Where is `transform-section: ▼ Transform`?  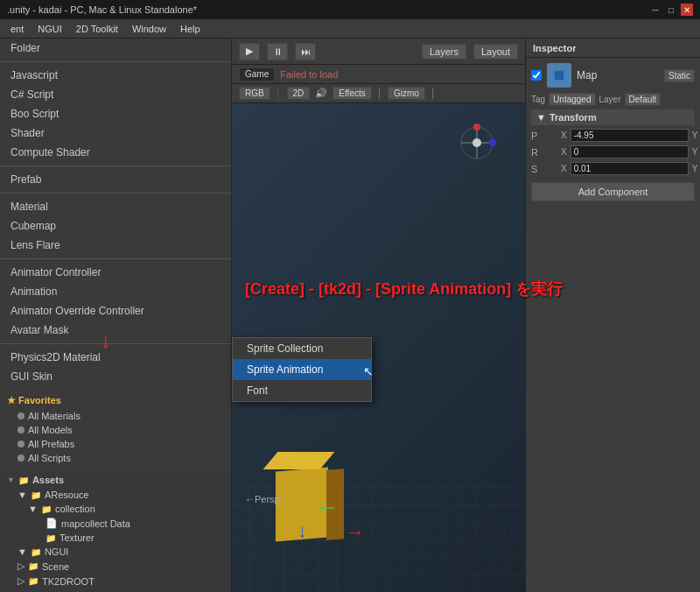
transform-section: ▼ Transform is located at coordinates (612, 117).